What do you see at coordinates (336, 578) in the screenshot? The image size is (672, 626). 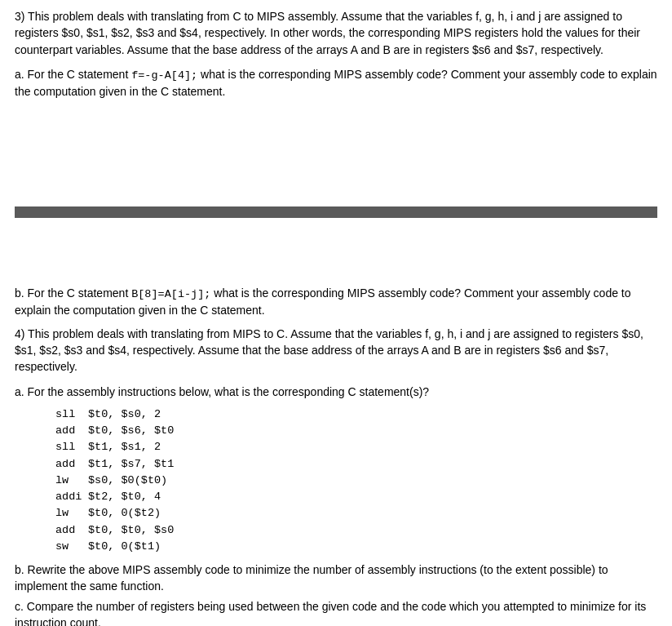 I see `section-4-part-b: b. Rewrite the above MIPS assembly code …` at bounding box center [336, 578].